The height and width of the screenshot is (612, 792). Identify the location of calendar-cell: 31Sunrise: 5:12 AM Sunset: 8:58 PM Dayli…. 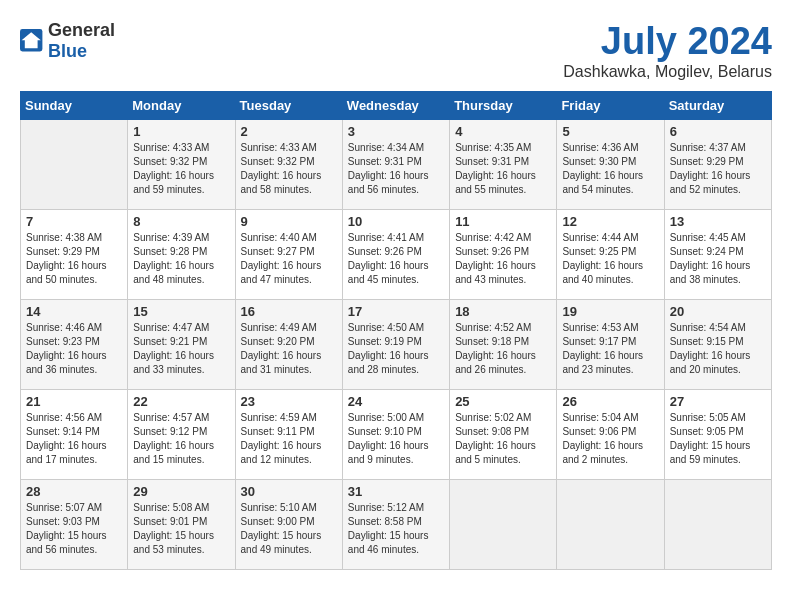
(396, 525).